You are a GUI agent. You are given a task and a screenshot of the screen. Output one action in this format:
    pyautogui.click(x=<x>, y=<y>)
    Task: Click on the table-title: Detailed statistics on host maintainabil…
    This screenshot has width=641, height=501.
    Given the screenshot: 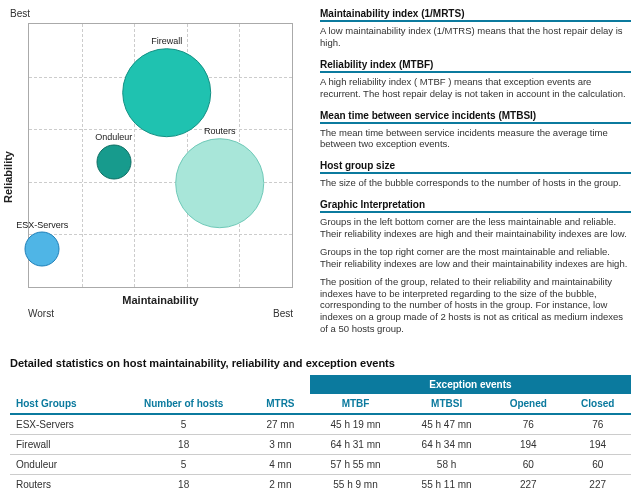 What is the action you would take?
    pyautogui.click(x=320, y=363)
    